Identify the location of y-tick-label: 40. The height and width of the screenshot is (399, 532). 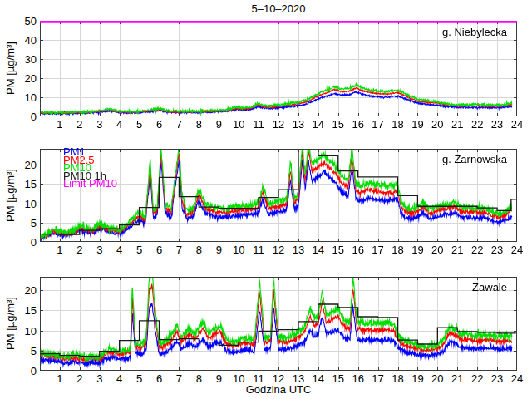
(21, 40).